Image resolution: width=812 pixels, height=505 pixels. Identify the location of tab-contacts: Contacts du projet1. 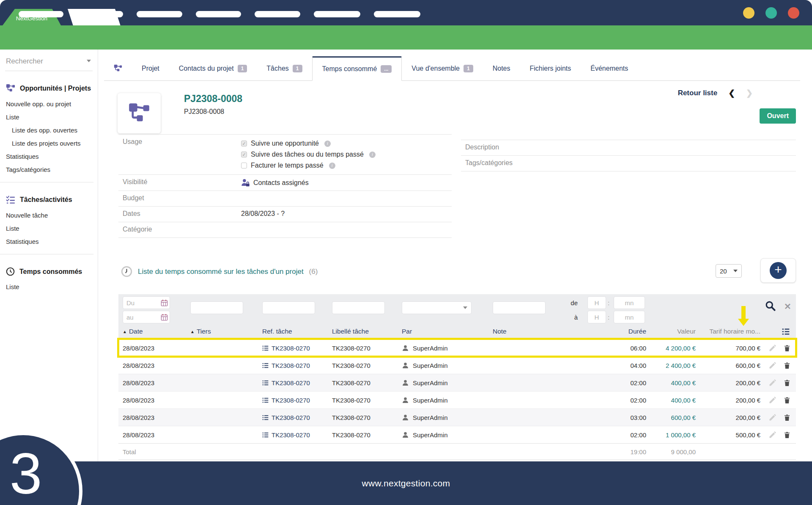
(213, 69).